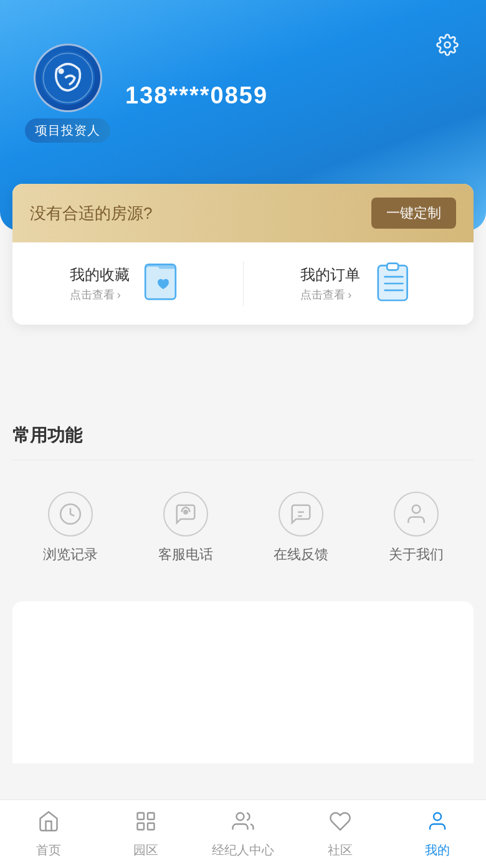 The image size is (486, 868). Describe the element at coordinates (414, 213) in the screenshot. I see `customize-button: 一键定制` at that location.